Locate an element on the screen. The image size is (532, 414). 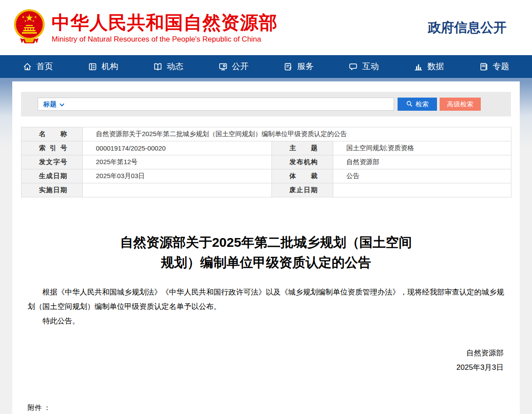
search-button: 检索 is located at coordinates (417, 104).